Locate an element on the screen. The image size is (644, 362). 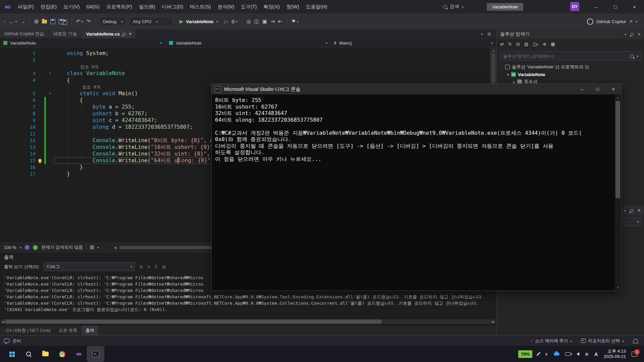
battery-percentage-badge: 79% is located at coordinates (525, 354).